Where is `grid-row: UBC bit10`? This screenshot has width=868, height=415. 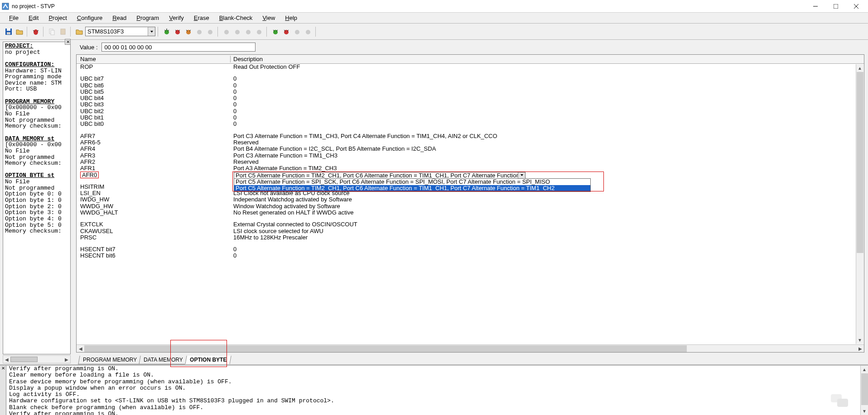
grid-row: UBC bit10 is located at coordinates (470, 118).